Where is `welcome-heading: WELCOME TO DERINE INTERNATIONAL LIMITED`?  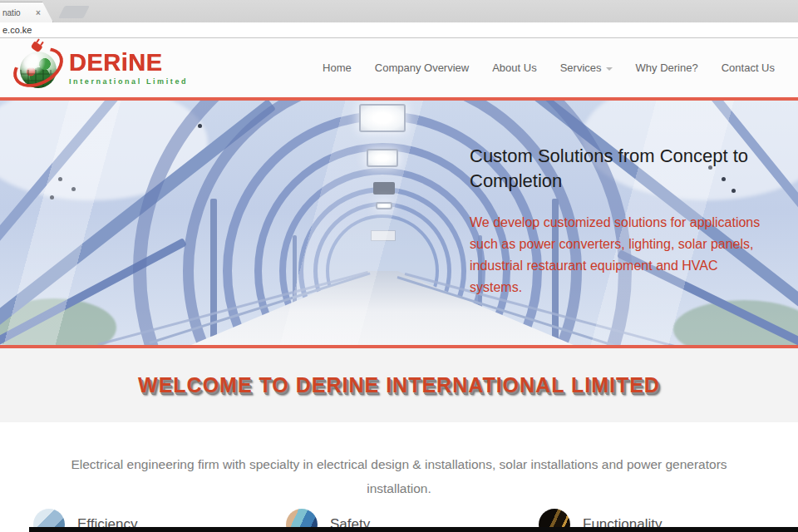
welcome-heading: WELCOME TO DERINE INTERNATIONAL LIMITED is located at coordinates (399, 386).